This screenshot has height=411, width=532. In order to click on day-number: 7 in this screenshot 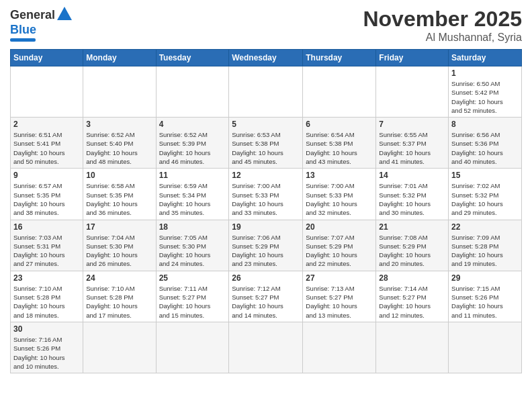, I will do `click(412, 124)`.